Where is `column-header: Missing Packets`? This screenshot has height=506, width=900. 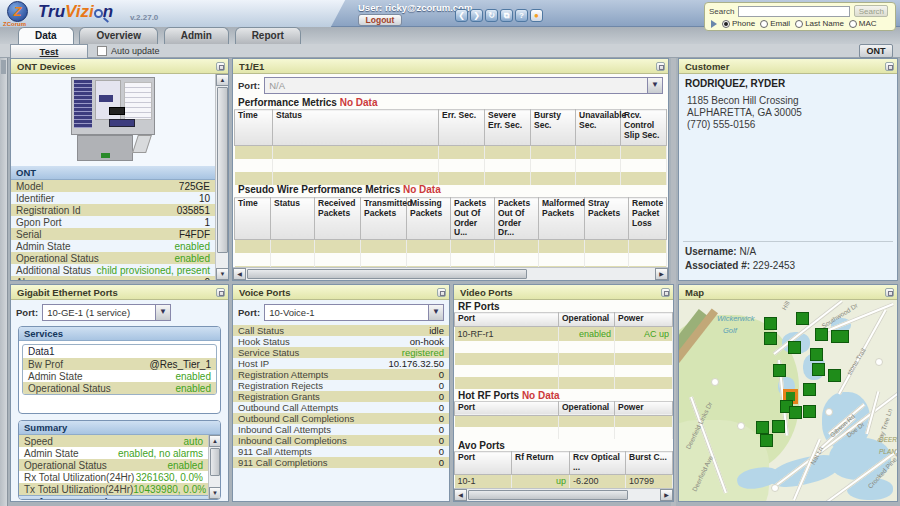 column-header: Missing Packets is located at coordinates (429, 219).